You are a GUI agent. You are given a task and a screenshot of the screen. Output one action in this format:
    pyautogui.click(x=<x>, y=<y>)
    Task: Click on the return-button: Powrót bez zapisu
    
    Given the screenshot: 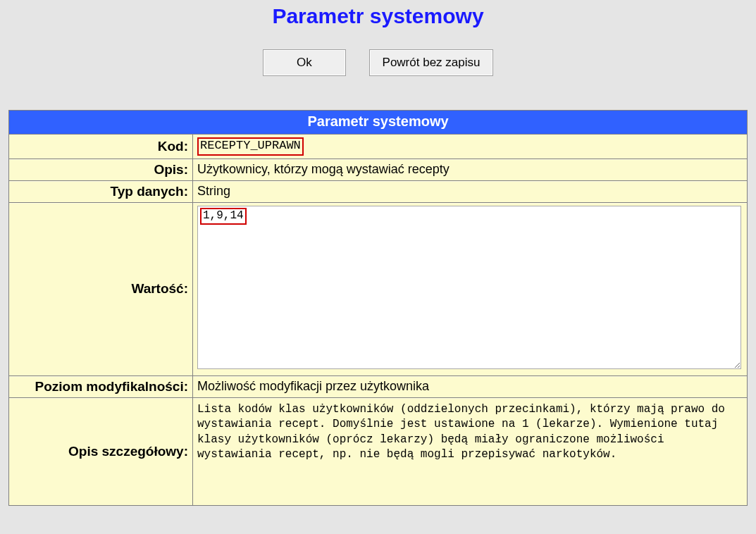 What is the action you would take?
    pyautogui.click(x=431, y=63)
    